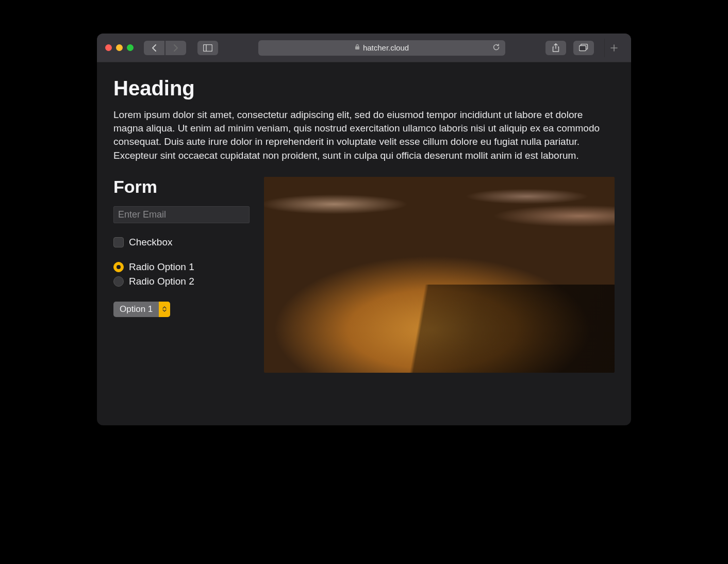 Image resolution: width=728 pixels, height=564 pixels. I want to click on maximize-window-button, so click(130, 47).